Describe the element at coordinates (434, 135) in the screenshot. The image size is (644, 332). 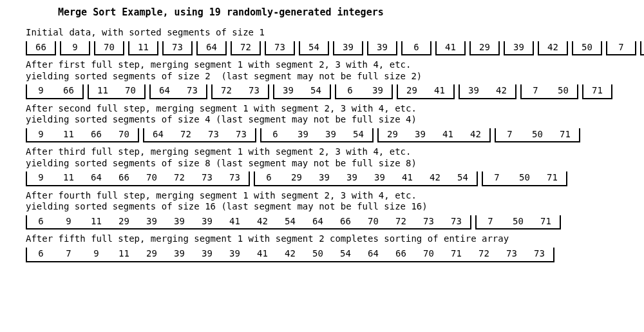
I see `segment: 29394142` at that location.